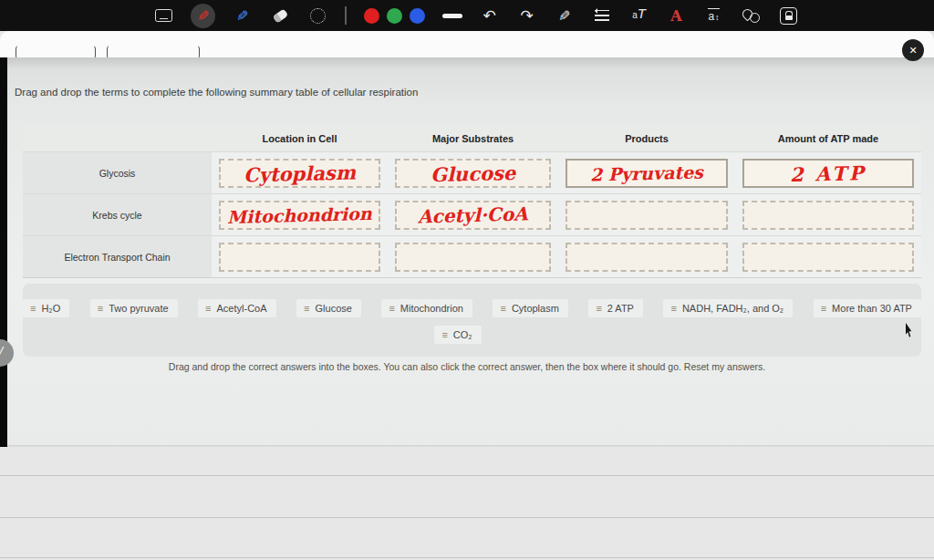  I want to click on column-header-substrates: Major Substrates, so click(472, 139).